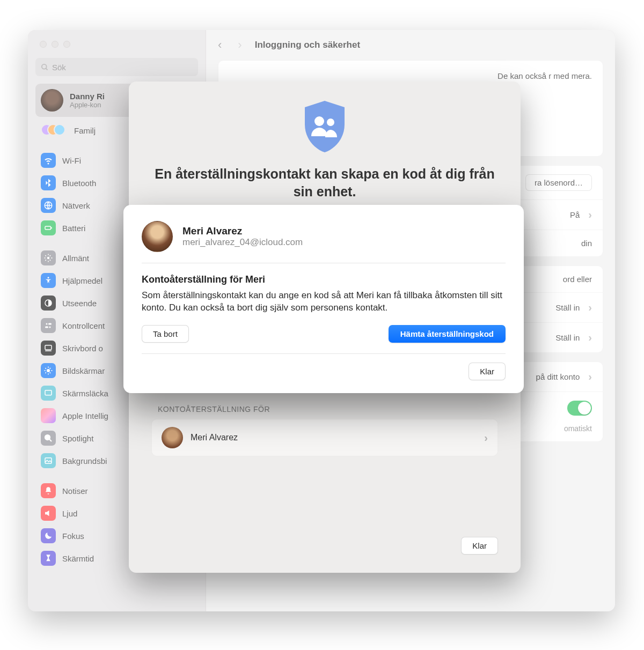 The image size is (644, 650). What do you see at coordinates (48, 536) in the screenshot?
I see `moon-icon` at bounding box center [48, 536].